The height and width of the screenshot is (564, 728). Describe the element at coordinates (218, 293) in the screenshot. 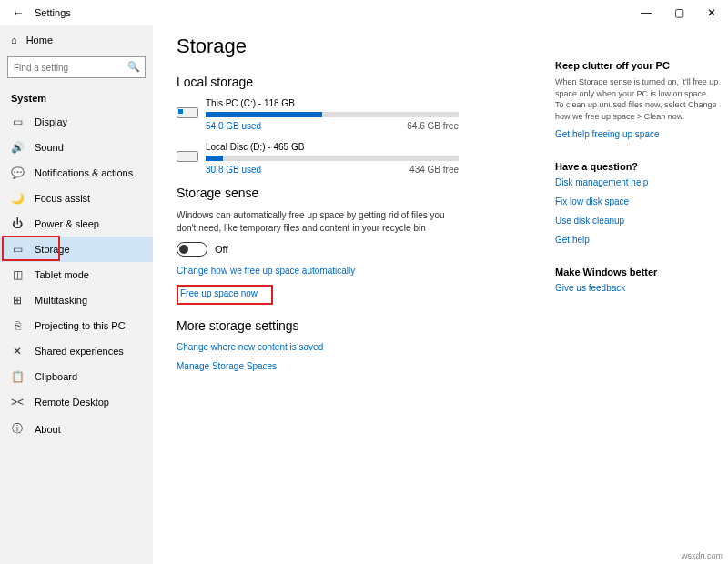

I see `free-up-wrap: Free up space now` at that location.